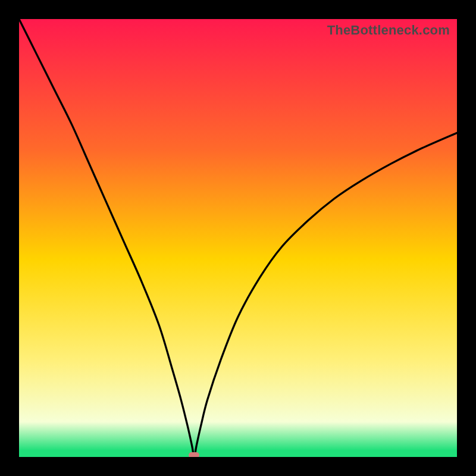 The height and width of the screenshot is (476, 476). Describe the element at coordinates (389, 30) in the screenshot. I see `branding-watermark: TheBottleneck.com` at that location.